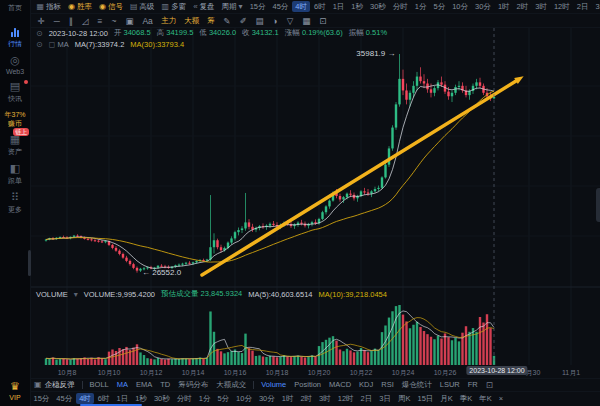 The image size is (600, 406). I want to click on indicator-KDJ: KDJ, so click(366, 384).